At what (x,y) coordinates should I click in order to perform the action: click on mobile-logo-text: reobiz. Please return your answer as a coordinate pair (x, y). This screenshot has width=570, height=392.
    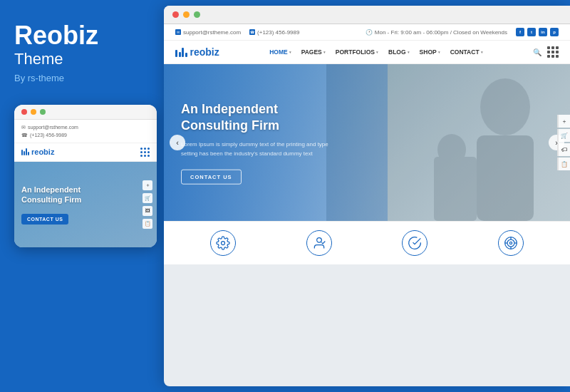
    Looking at the image, I should click on (43, 152).